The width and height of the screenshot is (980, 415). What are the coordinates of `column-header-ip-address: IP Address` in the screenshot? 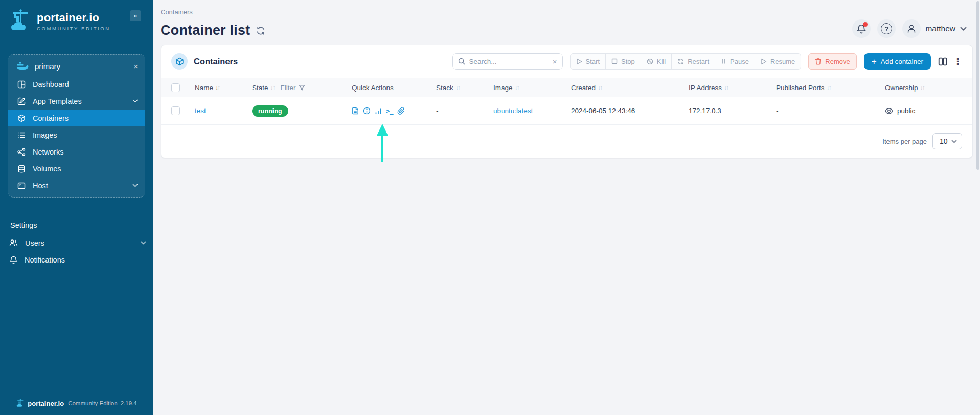 It's located at (732, 88).